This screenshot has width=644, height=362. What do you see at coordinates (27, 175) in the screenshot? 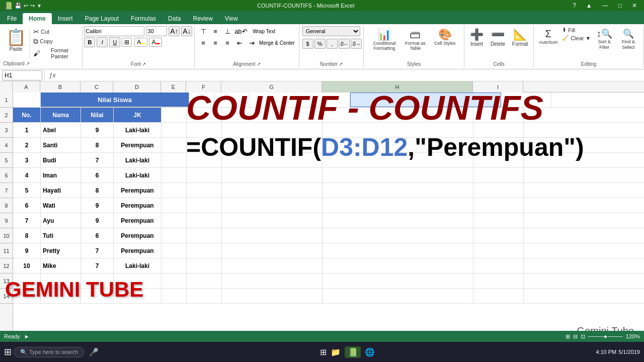
I see `cell-a6: 4` at bounding box center [27, 175].